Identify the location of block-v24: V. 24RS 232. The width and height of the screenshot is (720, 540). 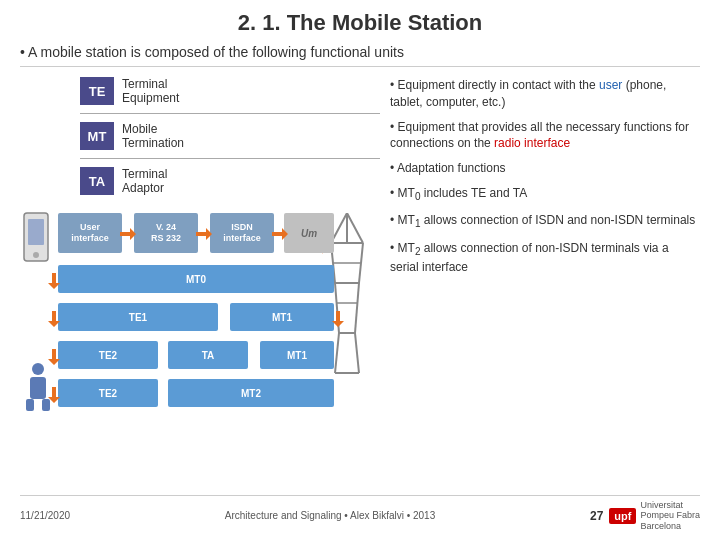
(166, 233).